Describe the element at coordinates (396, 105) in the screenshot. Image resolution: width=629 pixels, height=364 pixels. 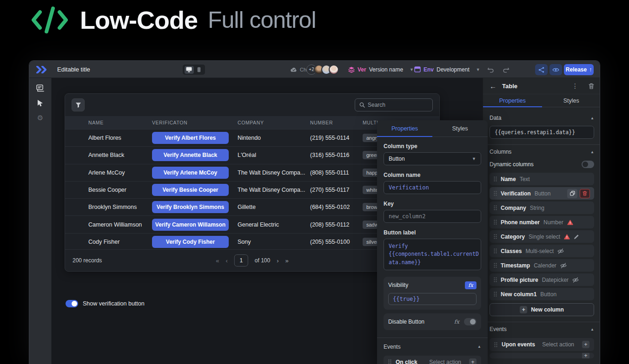
I see `search-input` at that location.